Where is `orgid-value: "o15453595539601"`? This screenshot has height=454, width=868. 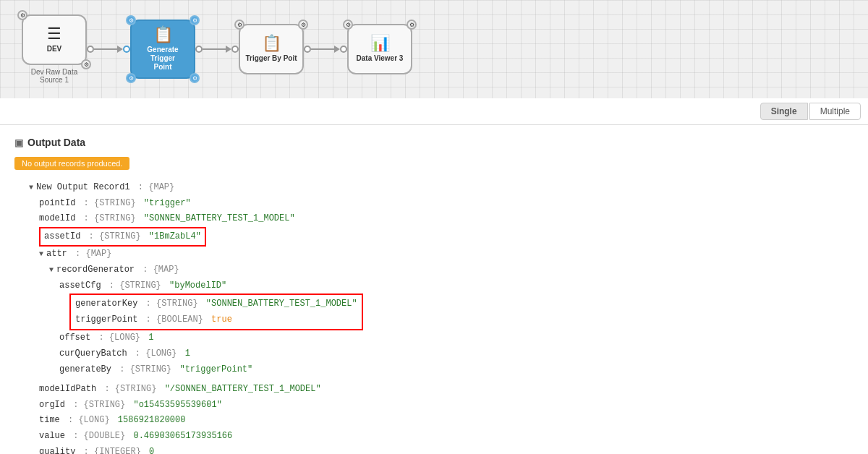
orgid-value: "o15453595539601" is located at coordinates (177, 406).